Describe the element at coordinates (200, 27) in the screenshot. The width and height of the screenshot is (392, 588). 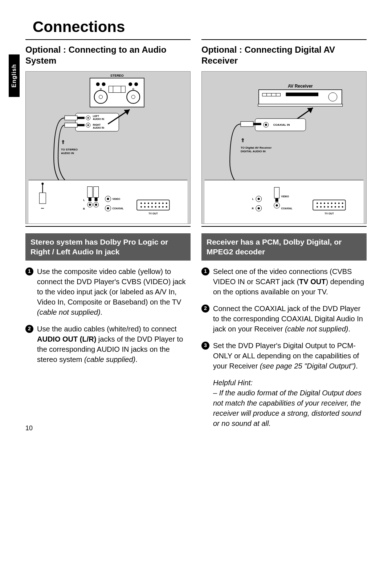
I see `page-title: Connections` at that location.